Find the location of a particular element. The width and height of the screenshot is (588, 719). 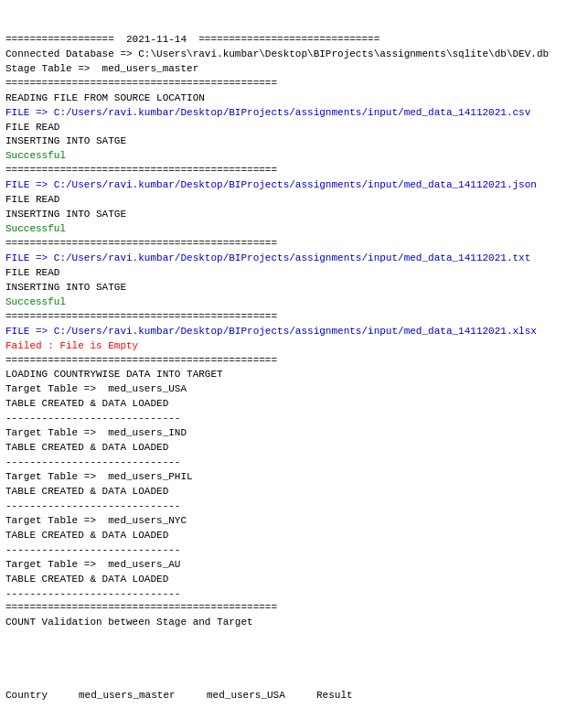

console-line: Target Table => med_users_USA is located at coordinates (294, 390).